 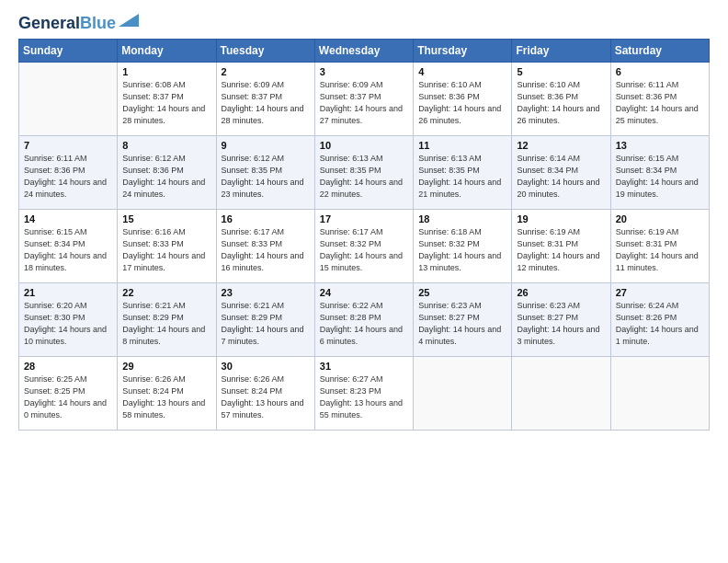 I want to click on table-row: 16Sunrise: 6:17 AM Sunset: 8:33 PM Dayli…, so click(x=265, y=246).